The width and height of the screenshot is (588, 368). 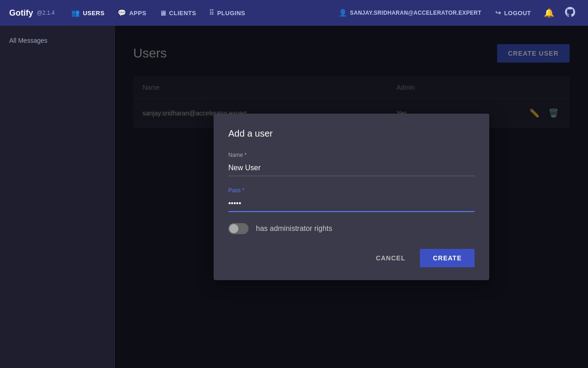 I want to click on nav-item-plugins: ⠿ PLUGINS, so click(x=227, y=13).